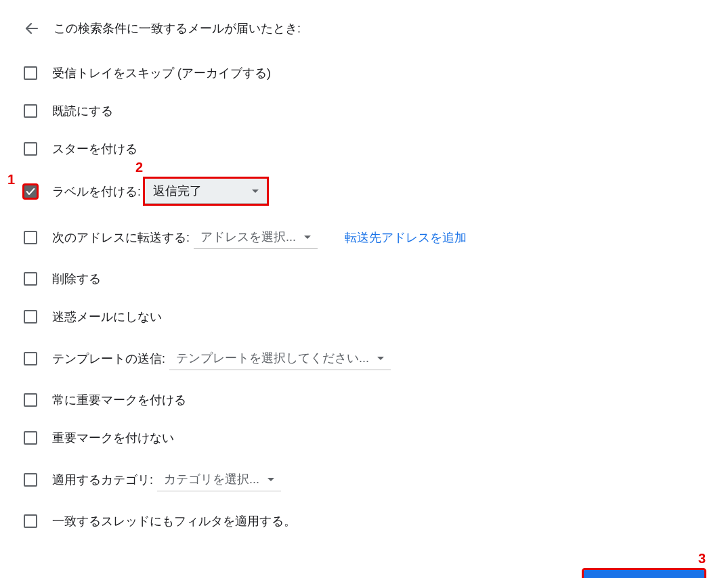 The height and width of the screenshot is (578, 728). I want to click on dropdown-template-selected: テンプレートを選択してください..., so click(272, 358).